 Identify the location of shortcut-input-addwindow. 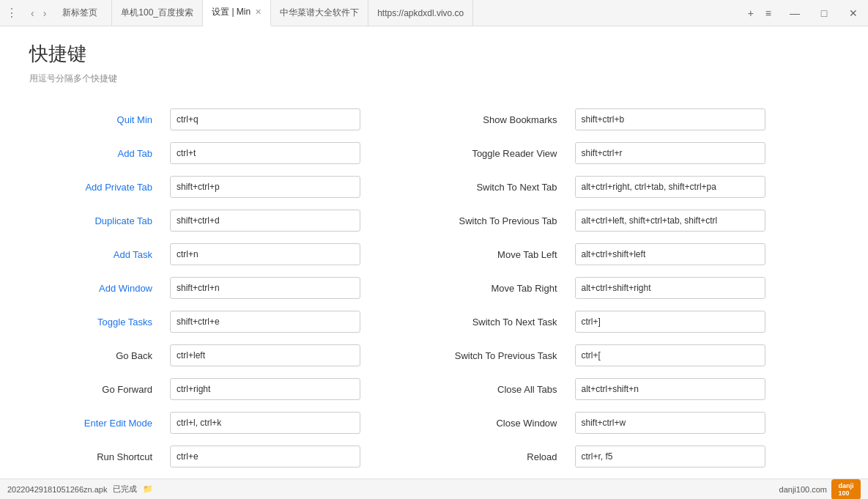
(265, 288).